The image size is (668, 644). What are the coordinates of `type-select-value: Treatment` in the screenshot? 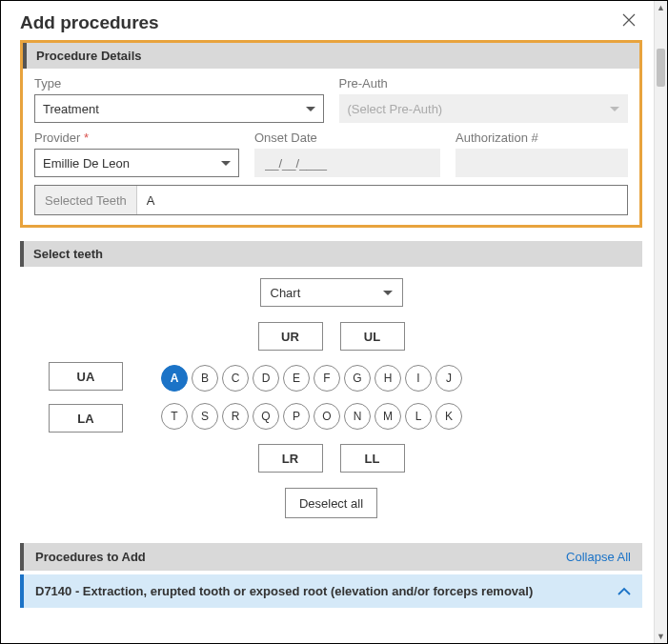 It's located at (71, 109).